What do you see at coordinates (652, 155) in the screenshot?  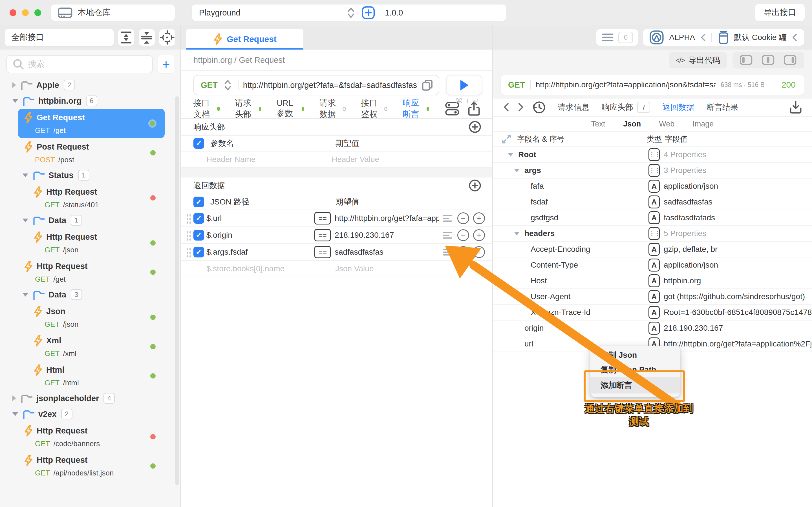 I see `json-field-row-root: Root⋮⋮4 Properties` at bounding box center [652, 155].